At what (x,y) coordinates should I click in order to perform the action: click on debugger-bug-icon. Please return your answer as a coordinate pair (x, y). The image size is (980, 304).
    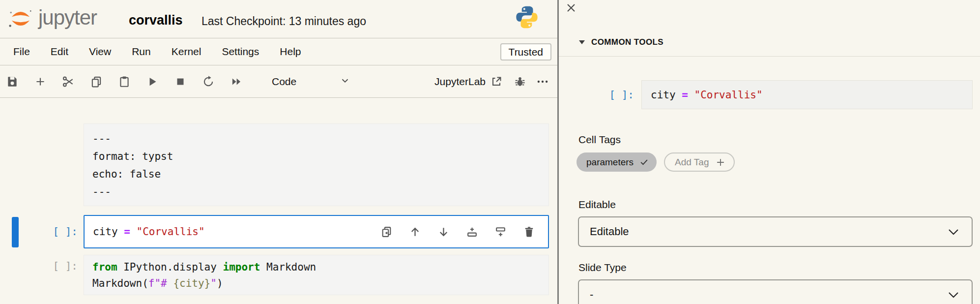
    Looking at the image, I should click on (520, 82).